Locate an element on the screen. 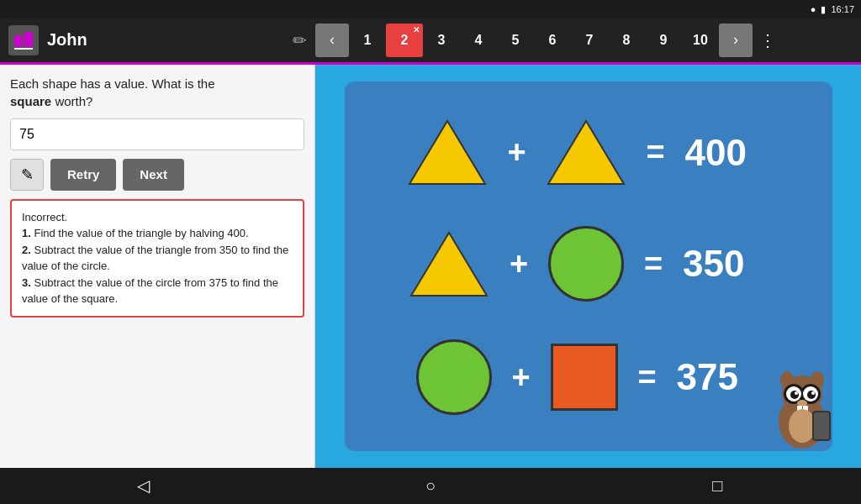 This screenshot has width=861, height=504. equation-row-1: + = 400 is located at coordinates (589, 153).